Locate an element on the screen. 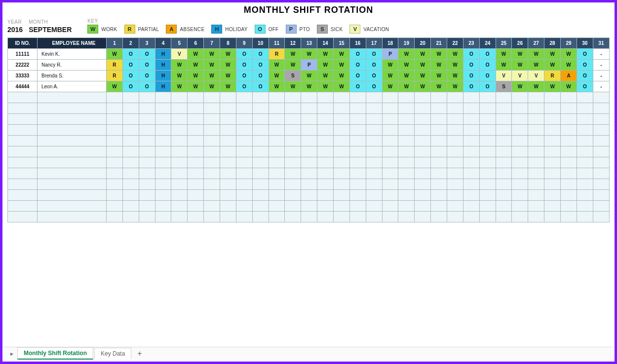 The height and width of the screenshot is (364, 617). month-value: SEPTEMBER is located at coordinates (50, 30).